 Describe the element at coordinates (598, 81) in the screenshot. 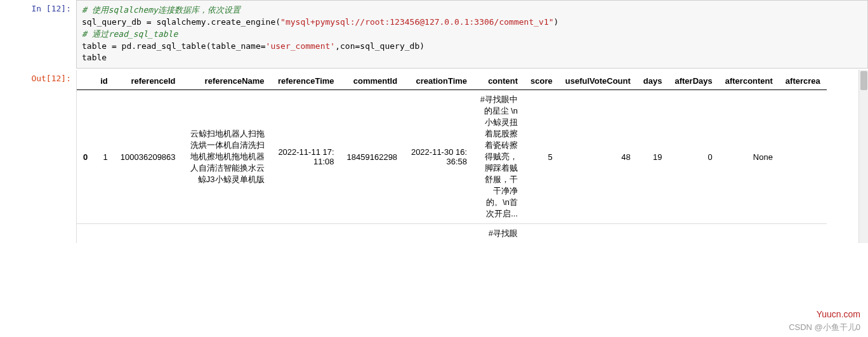

I see `col-usefulVoteCount: usefulVoteCount` at that location.